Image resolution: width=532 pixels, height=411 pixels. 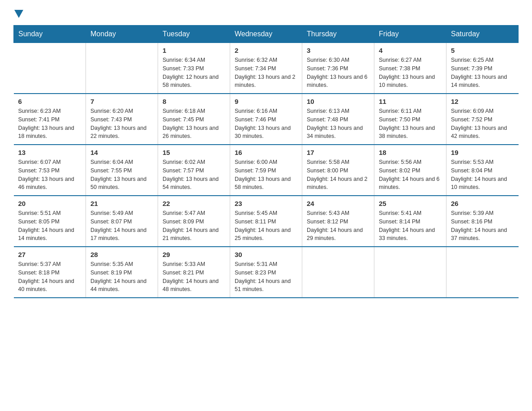 I want to click on calendar-cell: 10Sunrise: 6:13 AM Sunset: 7:48 PM Dayli…, so click(x=339, y=119).